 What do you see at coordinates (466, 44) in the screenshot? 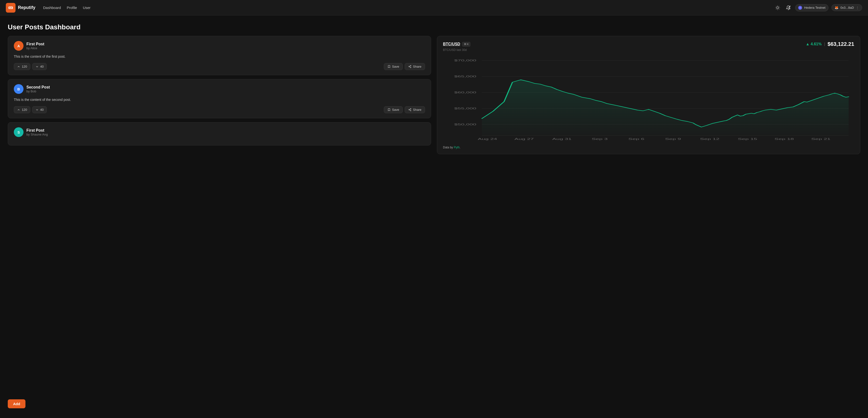
I see `shortcut-badge: ⌘ K` at bounding box center [466, 44].